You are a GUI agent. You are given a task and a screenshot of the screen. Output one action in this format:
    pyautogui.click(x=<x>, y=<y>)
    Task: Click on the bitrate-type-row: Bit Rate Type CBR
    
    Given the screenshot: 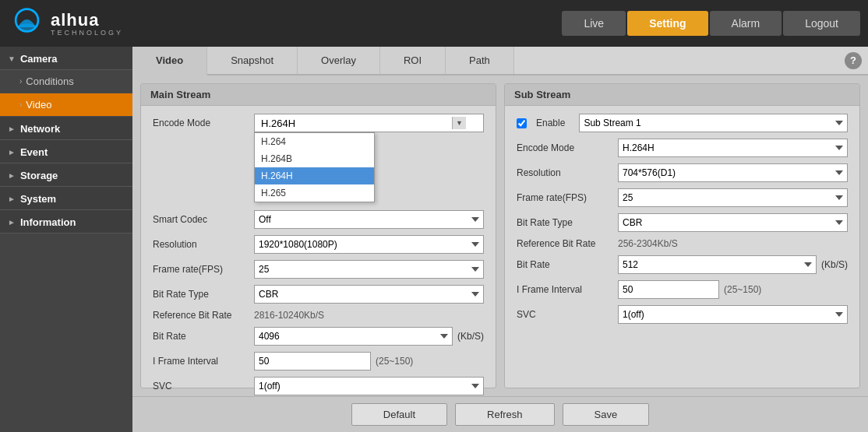 What is the action you would take?
    pyautogui.click(x=318, y=294)
    